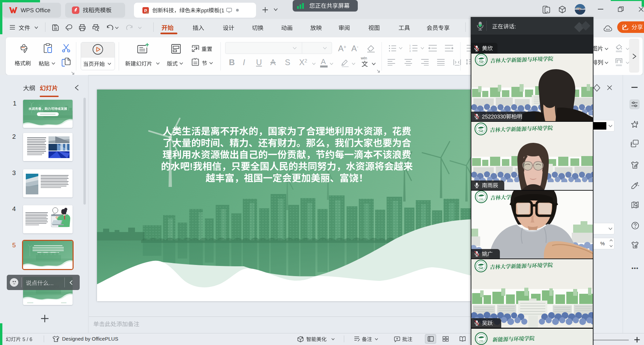 The width and height of the screenshot is (644, 345). Describe the element at coordinates (410, 48) in the screenshot. I see `svg-text: 2` at that location.